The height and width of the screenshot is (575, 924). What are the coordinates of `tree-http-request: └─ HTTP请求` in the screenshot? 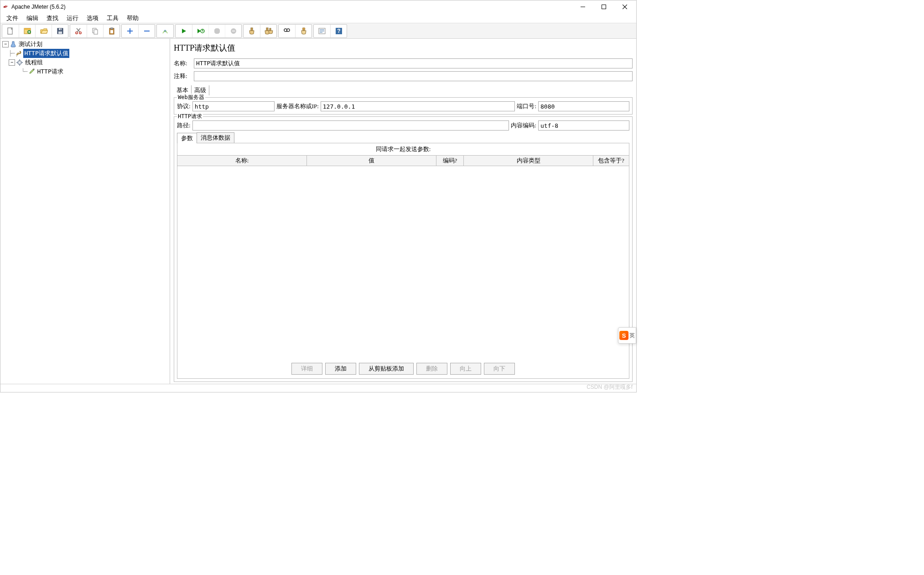 It's located at (85, 72).